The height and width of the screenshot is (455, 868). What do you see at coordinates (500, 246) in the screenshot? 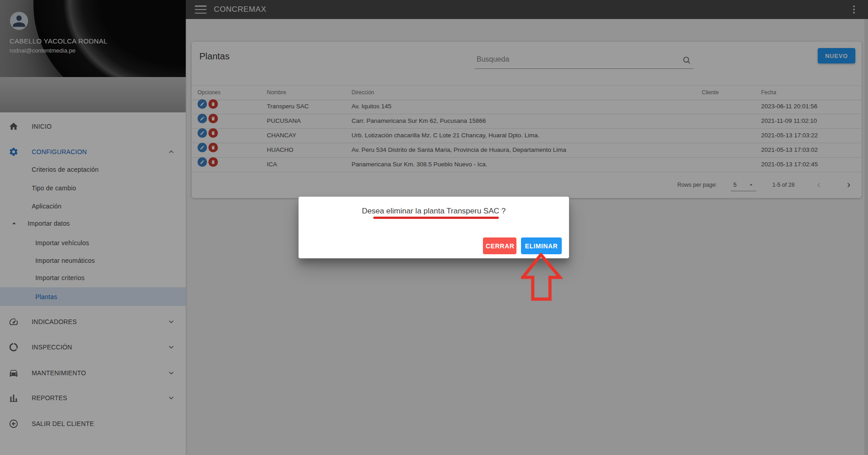
I see `cerrar-button: CERRAR` at bounding box center [500, 246].